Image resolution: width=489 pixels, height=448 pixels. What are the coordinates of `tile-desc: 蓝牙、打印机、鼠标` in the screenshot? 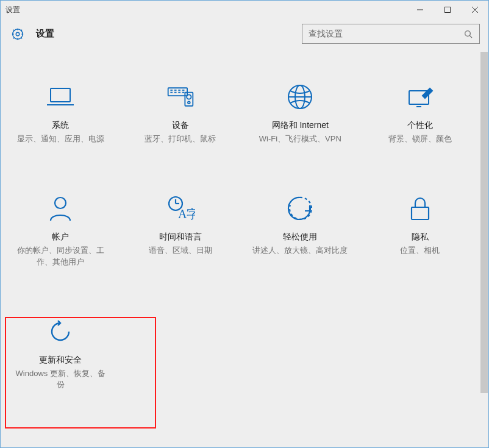 It's located at (180, 139).